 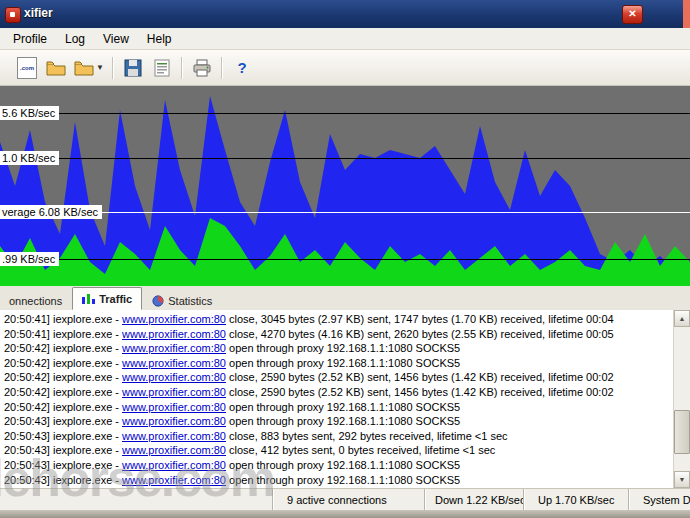 I want to click on graph-axis-label: 1.0 KB/sec, so click(x=30, y=158).